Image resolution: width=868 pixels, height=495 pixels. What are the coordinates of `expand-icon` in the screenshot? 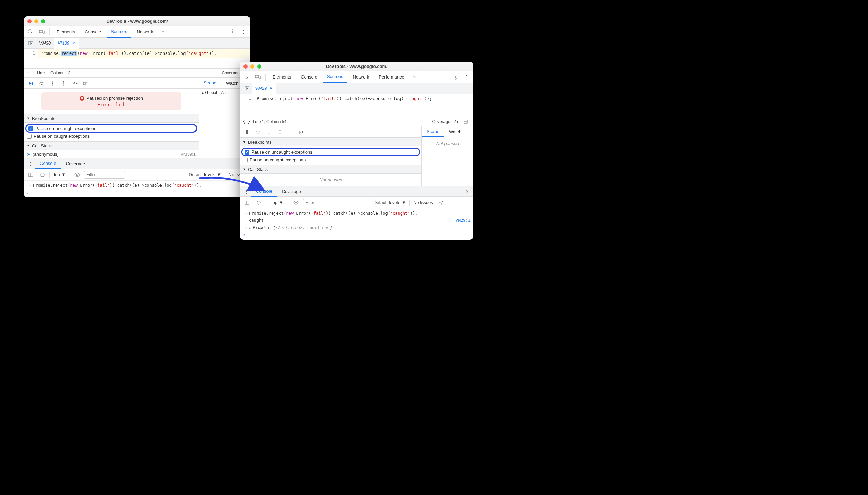 It's located at (466, 122).